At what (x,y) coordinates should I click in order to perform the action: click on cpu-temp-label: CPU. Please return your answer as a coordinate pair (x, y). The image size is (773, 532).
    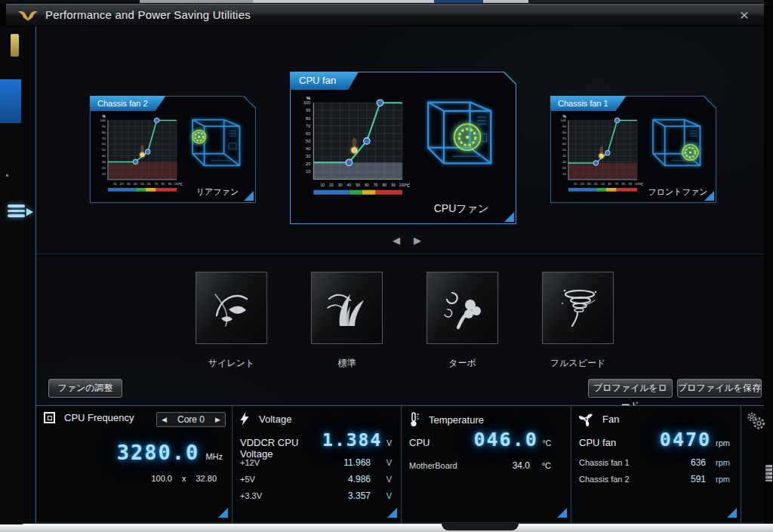
    Looking at the image, I should click on (420, 442).